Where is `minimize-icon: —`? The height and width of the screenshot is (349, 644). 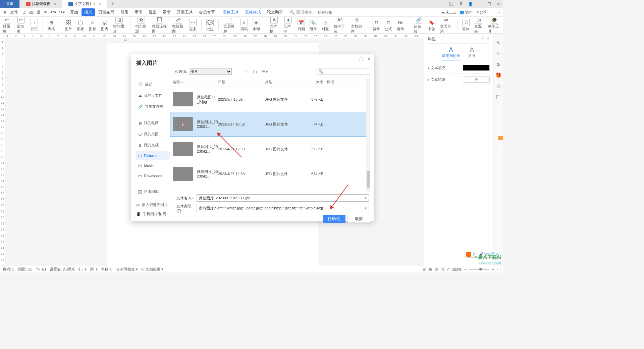
minimize-icon: — is located at coordinates (480, 4).